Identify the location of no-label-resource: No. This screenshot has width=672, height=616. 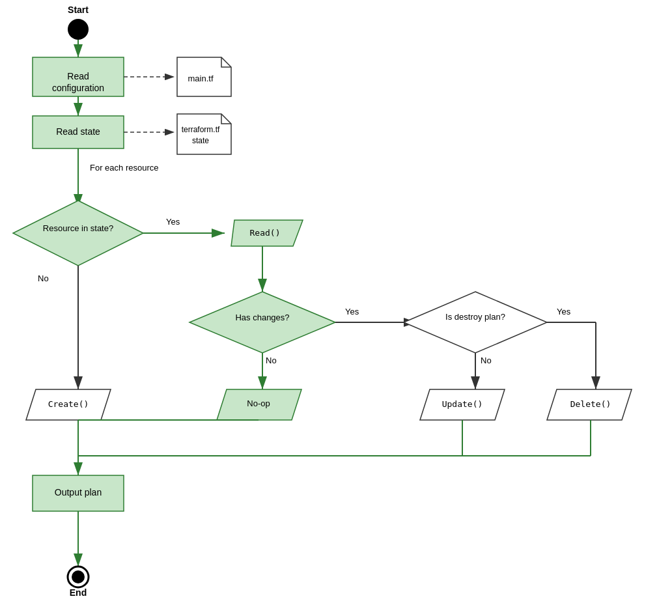
(43, 279).